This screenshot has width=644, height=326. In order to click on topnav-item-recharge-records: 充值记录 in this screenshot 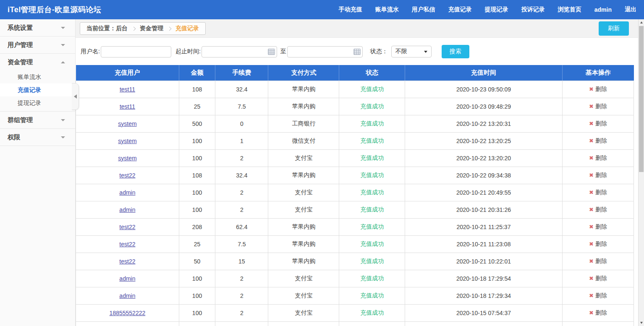, I will do `click(460, 10)`.